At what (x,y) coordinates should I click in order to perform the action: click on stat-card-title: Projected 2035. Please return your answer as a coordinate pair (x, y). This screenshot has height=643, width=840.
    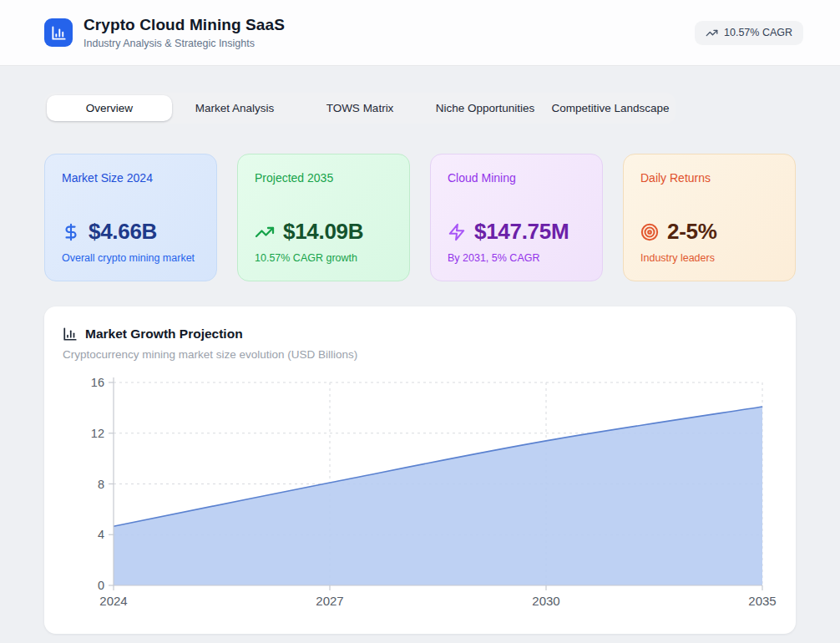
    Looking at the image, I should click on (324, 178).